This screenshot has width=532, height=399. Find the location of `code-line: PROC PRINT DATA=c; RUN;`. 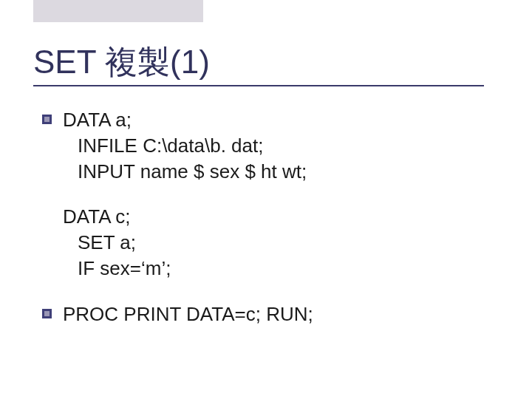

code-line: PROC PRINT DATA=c; RUN; is located at coordinates (277, 315).